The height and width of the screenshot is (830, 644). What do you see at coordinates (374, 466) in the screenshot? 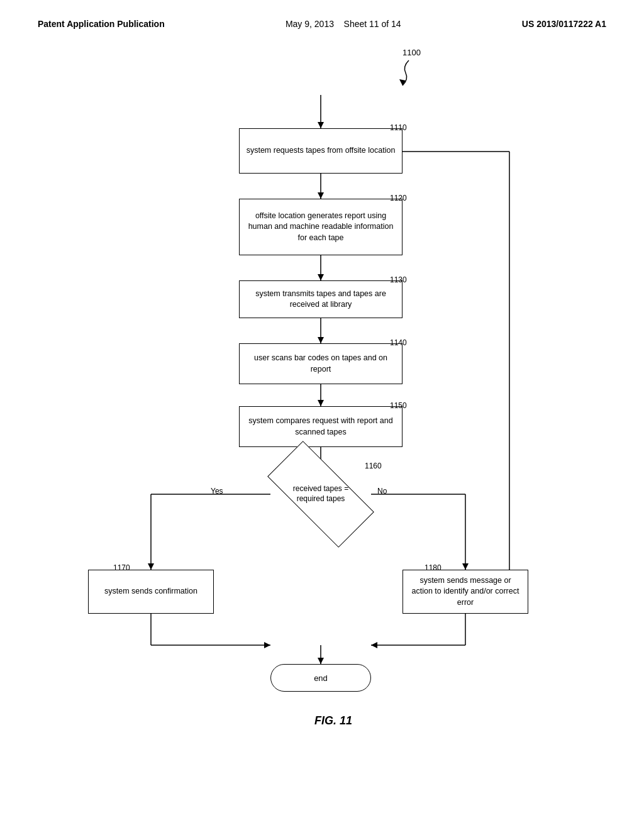
I see `label-1160: 1160` at bounding box center [374, 466].